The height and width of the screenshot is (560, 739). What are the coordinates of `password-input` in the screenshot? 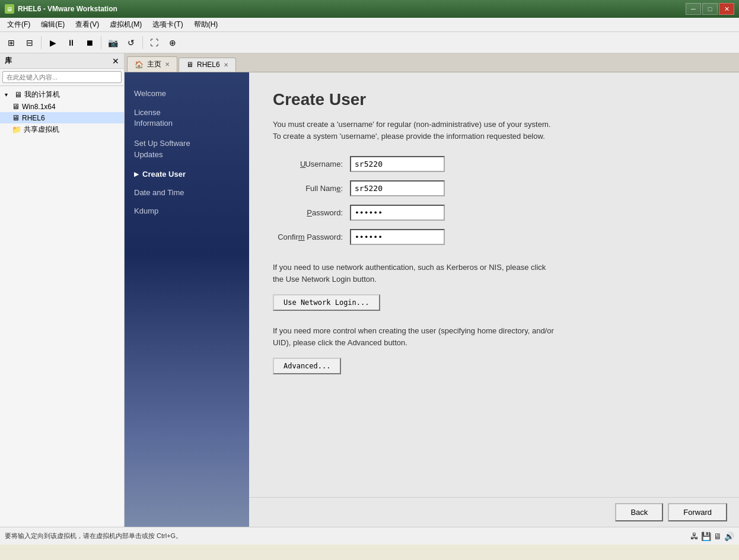 It's located at (397, 212).